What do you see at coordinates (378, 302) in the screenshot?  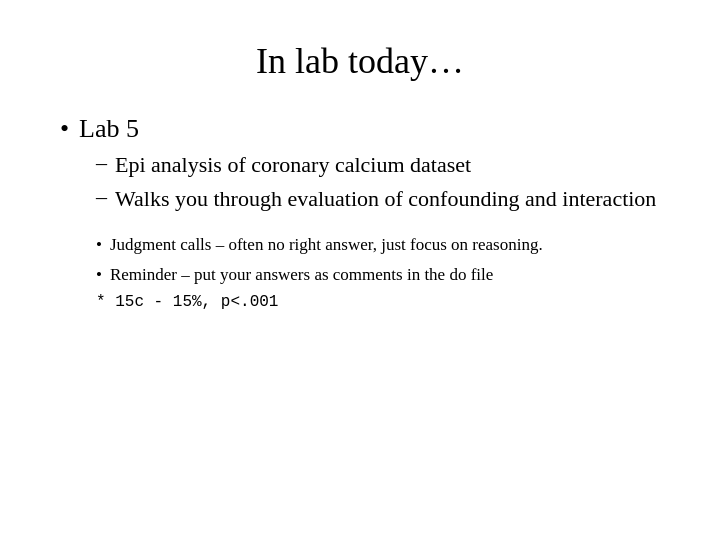 I see `code-line: * 15c - 15%, p<.001` at bounding box center [378, 302].